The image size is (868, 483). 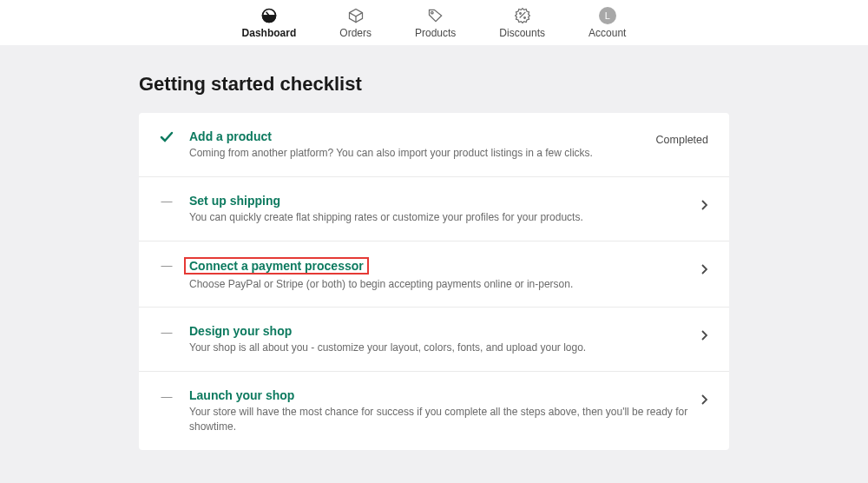 I want to click on products-icon, so click(x=436, y=16).